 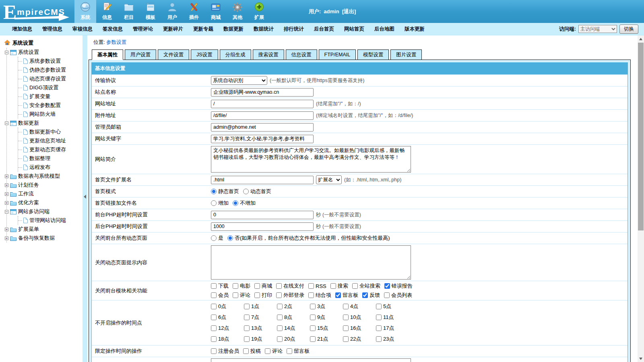 What do you see at coordinates (107, 55) in the screenshot?
I see `tab-基本属性: 基本属性` at bounding box center [107, 55].